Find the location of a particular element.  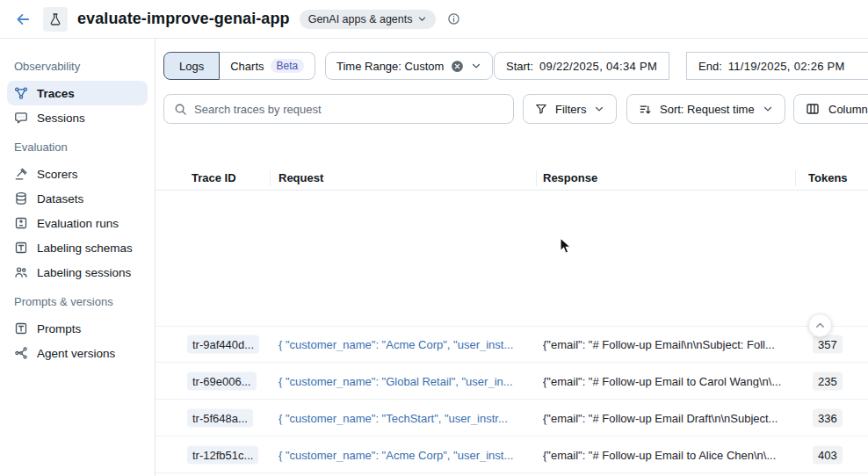

tab-charts: Charts Beta is located at coordinates (267, 66).